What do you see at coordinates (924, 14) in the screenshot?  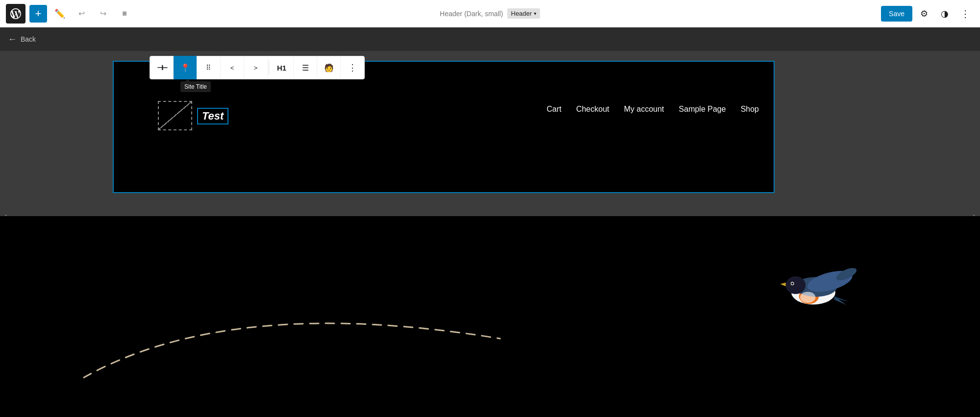 I see `settings-button: ⚙` at bounding box center [924, 14].